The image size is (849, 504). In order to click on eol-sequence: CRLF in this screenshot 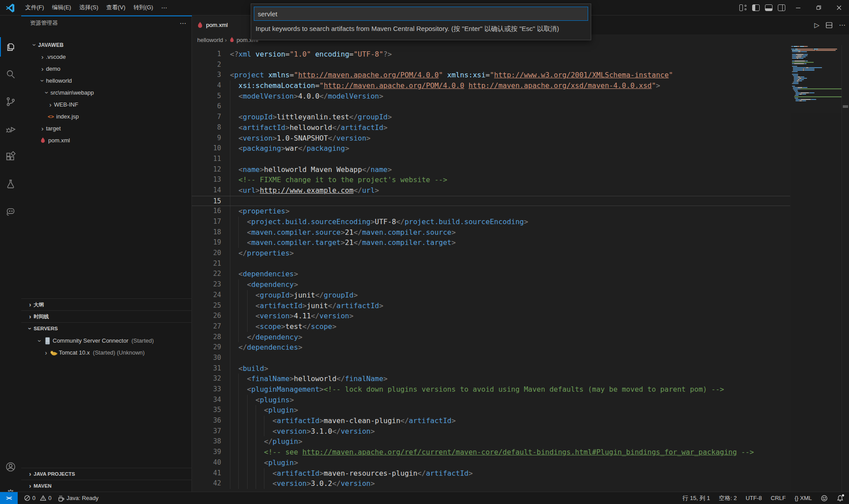, I will do `click(778, 498)`.